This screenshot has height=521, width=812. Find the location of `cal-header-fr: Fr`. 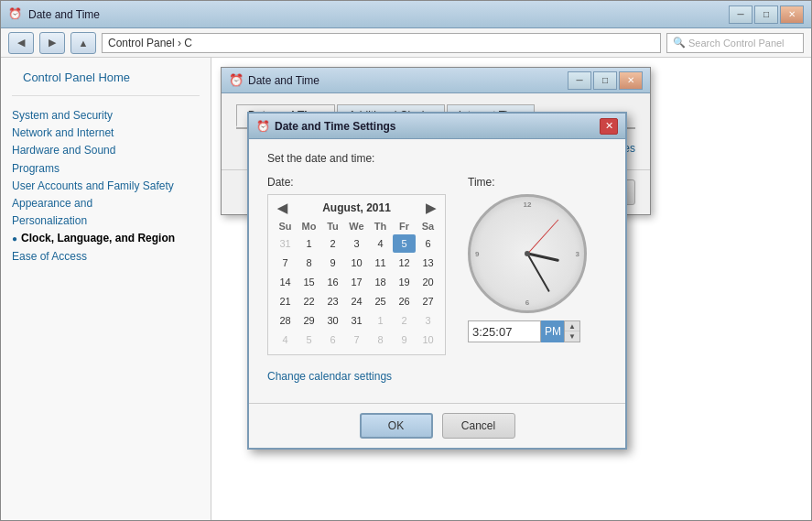

cal-header-fr: Fr is located at coordinates (405, 226).